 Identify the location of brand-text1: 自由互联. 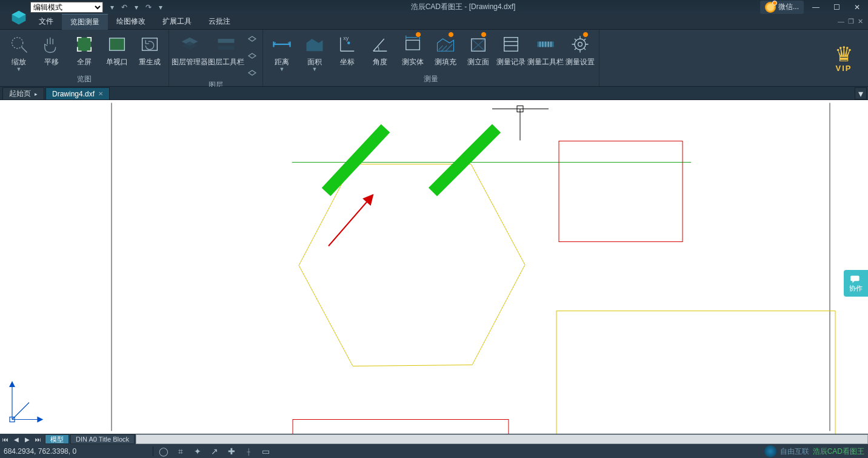
(795, 451).